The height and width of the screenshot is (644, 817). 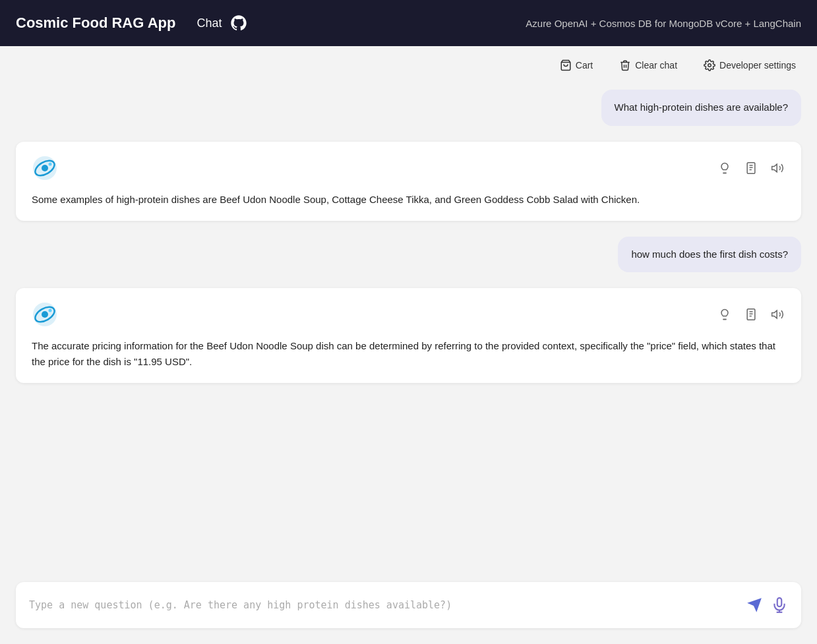 I want to click on input-area, so click(x=409, y=605).